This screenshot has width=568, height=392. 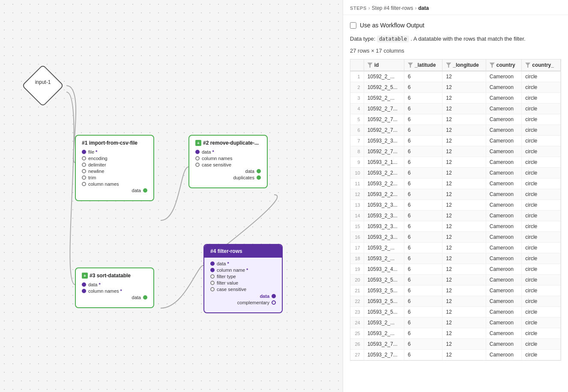 I want to click on row-number: 22, so click(x=357, y=301).